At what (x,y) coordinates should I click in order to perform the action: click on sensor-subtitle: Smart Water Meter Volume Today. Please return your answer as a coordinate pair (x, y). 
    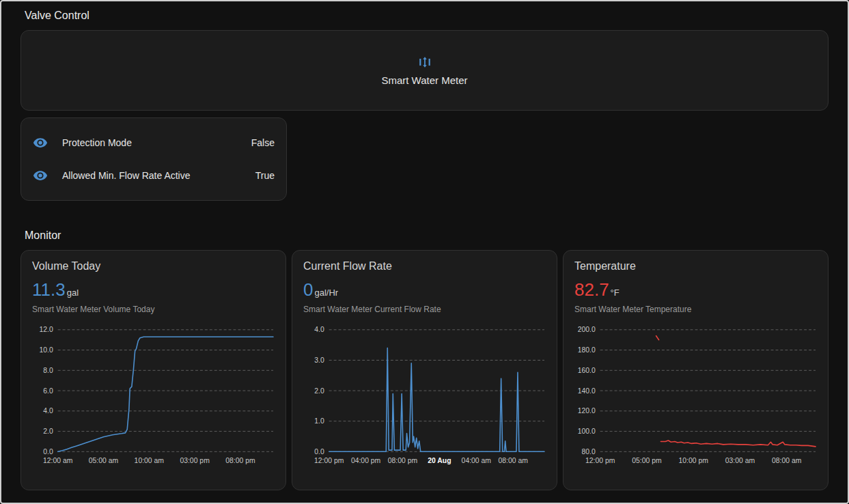
    Looking at the image, I should click on (153, 309).